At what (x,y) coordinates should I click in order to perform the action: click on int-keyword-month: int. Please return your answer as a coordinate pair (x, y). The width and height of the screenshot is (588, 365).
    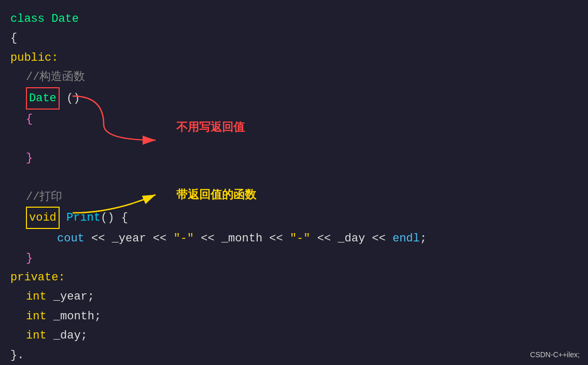
    Looking at the image, I should click on (36, 317).